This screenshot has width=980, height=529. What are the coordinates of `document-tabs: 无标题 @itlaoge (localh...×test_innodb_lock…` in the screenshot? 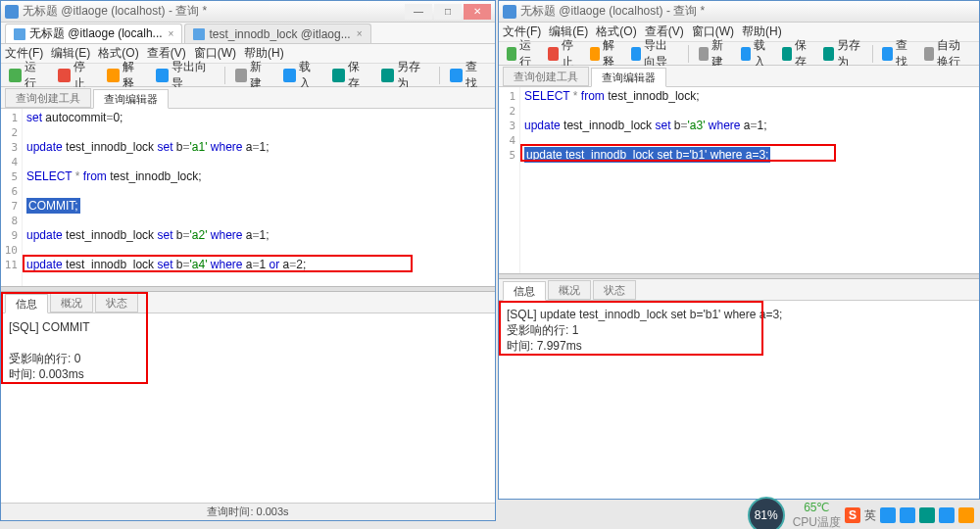 It's located at (248, 33).